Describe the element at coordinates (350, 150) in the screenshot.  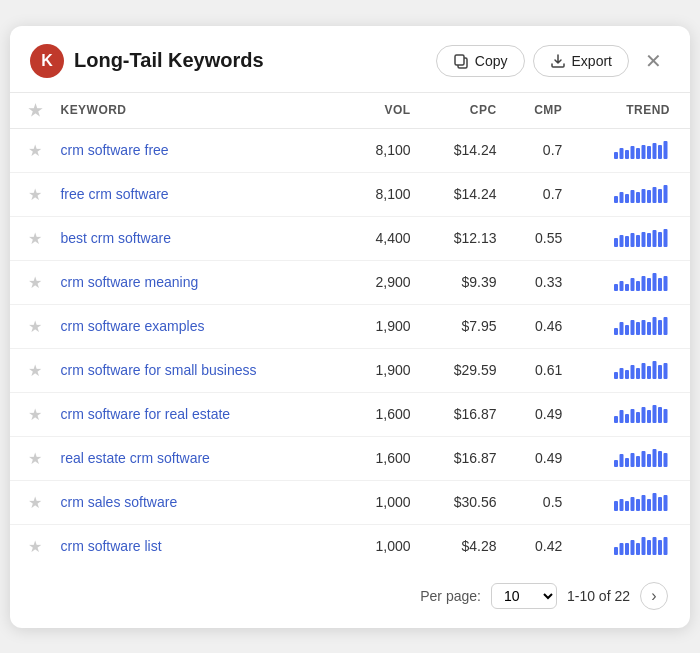
I see `table-row: ★crm software free8,100$14.240.7` at that location.